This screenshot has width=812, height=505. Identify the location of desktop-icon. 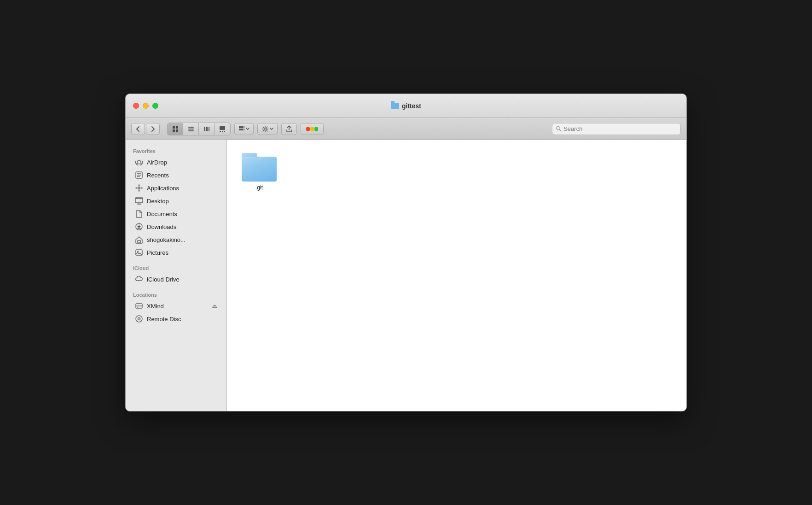
(139, 201).